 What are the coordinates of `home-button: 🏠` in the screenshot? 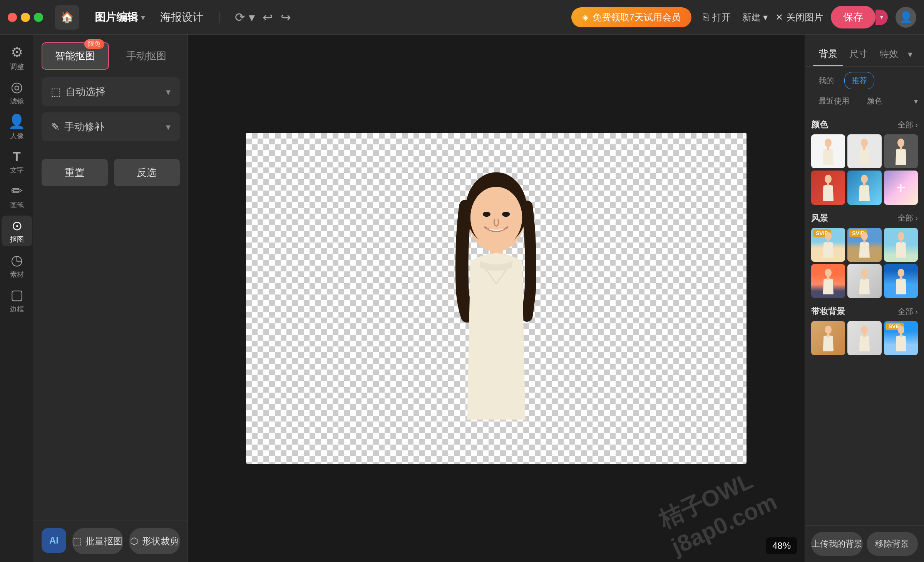 It's located at (67, 17).